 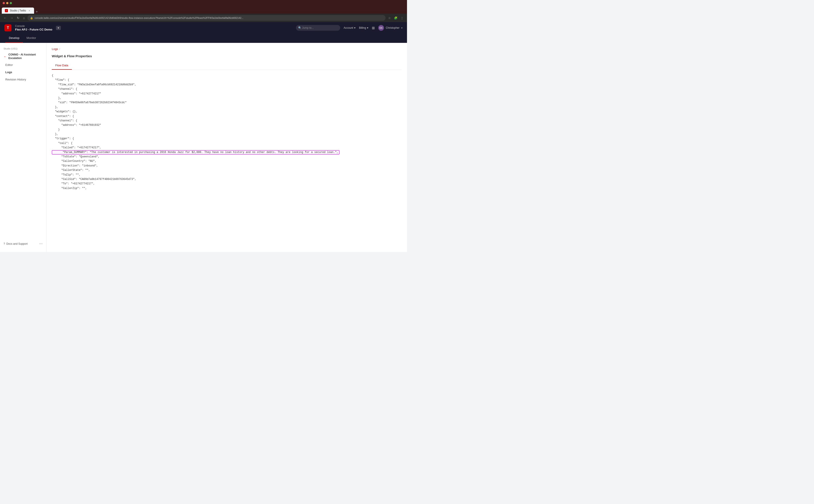 I want to click on billing-arrow: ▾, so click(x=367, y=28).